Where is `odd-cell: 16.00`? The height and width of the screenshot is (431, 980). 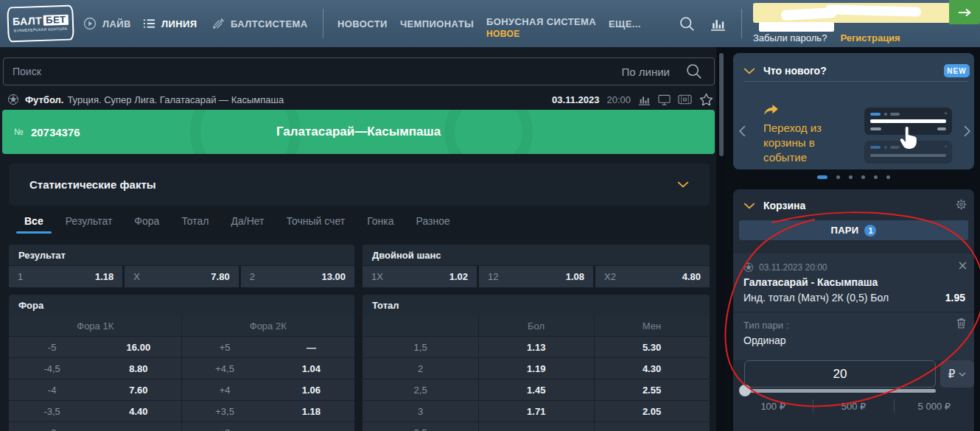
odd-cell: 16.00 is located at coordinates (139, 347).